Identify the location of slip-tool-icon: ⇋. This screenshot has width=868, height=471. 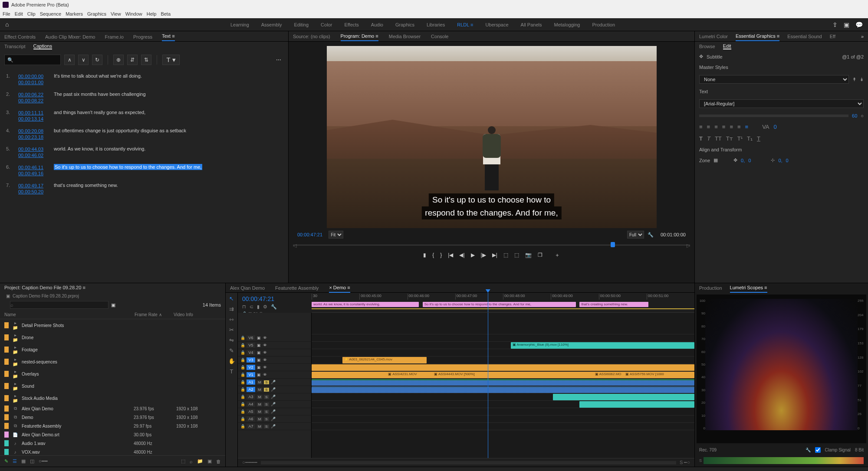
(232, 341).